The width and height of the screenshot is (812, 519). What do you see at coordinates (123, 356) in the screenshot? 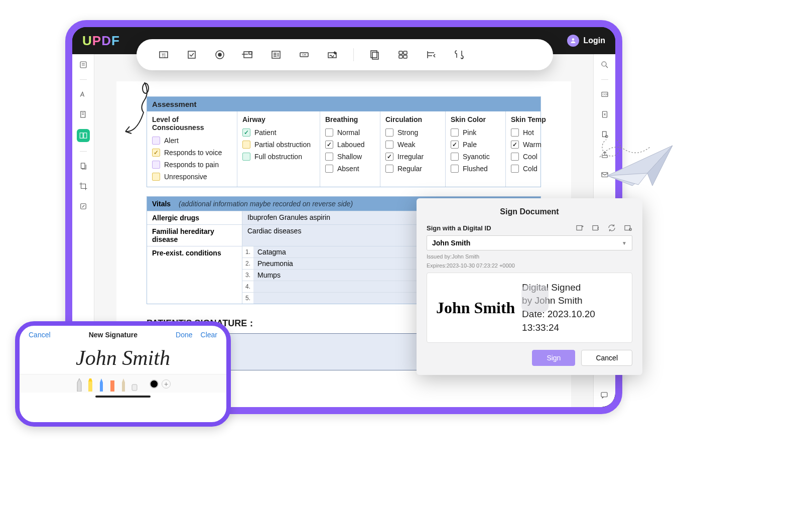
I see `phone-signature-canvas: John Smith` at bounding box center [123, 356].